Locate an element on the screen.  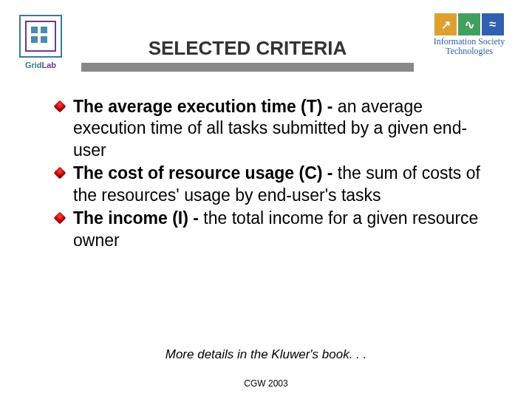
title-underline-bar is located at coordinates (248, 67).